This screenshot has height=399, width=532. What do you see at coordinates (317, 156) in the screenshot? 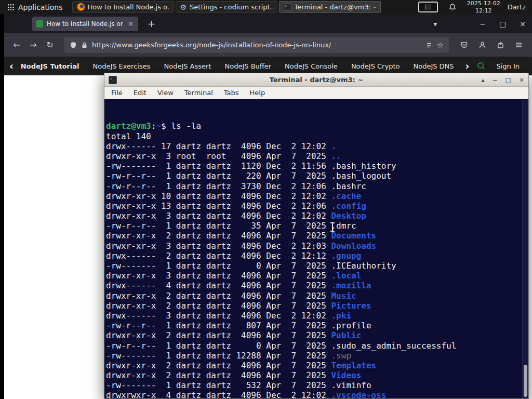
I see `file-row: drwxr-xr-x 3 root root 4096 Apr 7 2025 .…` at bounding box center [317, 156].